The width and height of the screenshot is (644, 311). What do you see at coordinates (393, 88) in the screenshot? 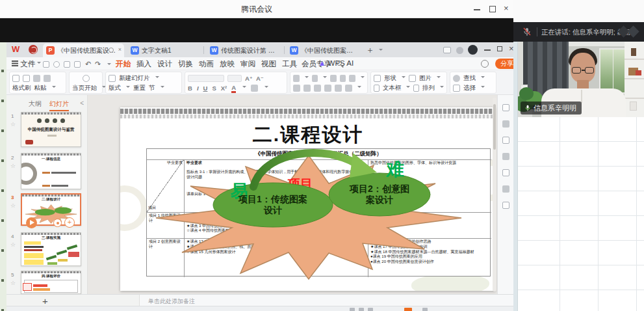
I see `textbox-label: 文本框` at bounding box center [393, 88].